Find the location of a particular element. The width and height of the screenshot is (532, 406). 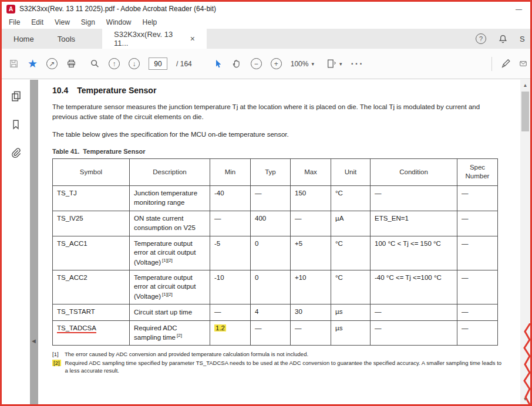

paragraph-2: The table below gives the specification … is located at coordinates (278, 135).